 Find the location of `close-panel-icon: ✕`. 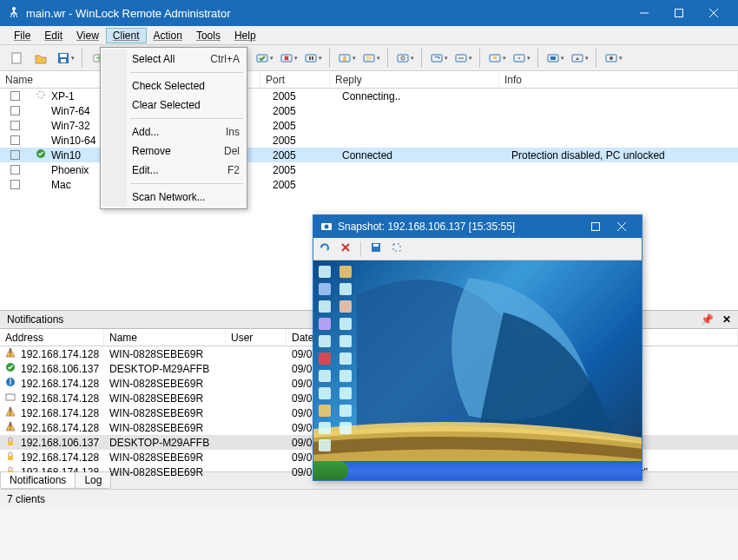

close-panel-icon: ✕ is located at coordinates (727, 320).